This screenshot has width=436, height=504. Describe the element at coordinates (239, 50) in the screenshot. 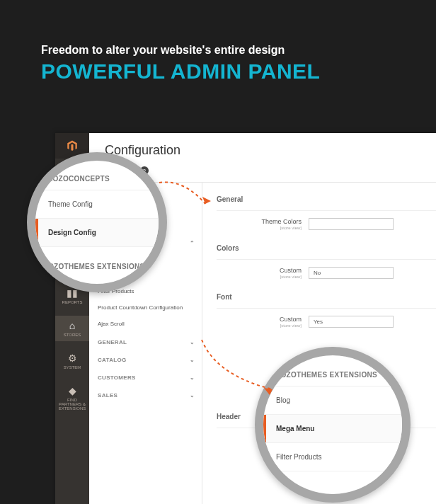

I see `hero-subtitle: Freedom to alter your website's entire d…` at that location.